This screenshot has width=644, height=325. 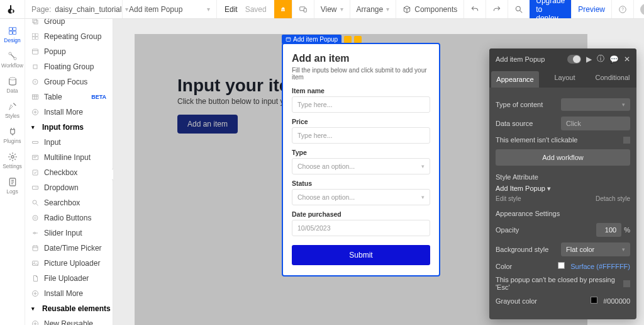 What do you see at coordinates (626, 140) in the screenshot?
I see `not-clickable-checkbox` at bounding box center [626, 140].